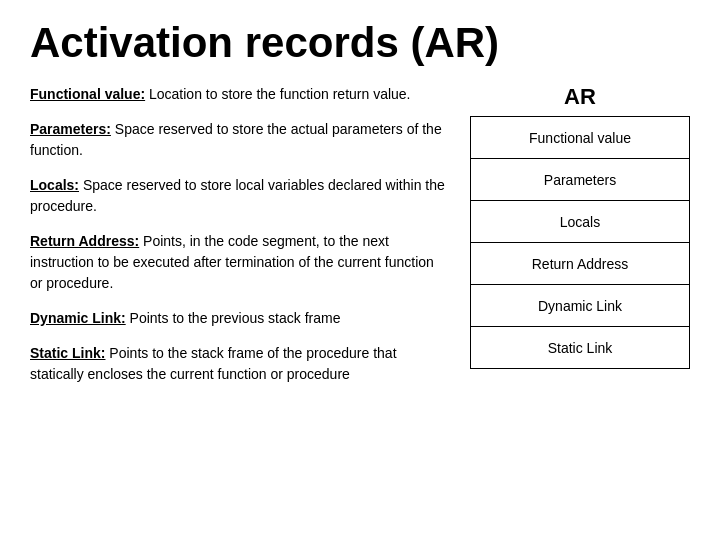 The image size is (720, 540). What do you see at coordinates (240, 318) in the screenshot?
I see `dynamic-link-text: Dynamic Link: Points to the previous sta…` at bounding box center [240, 318].